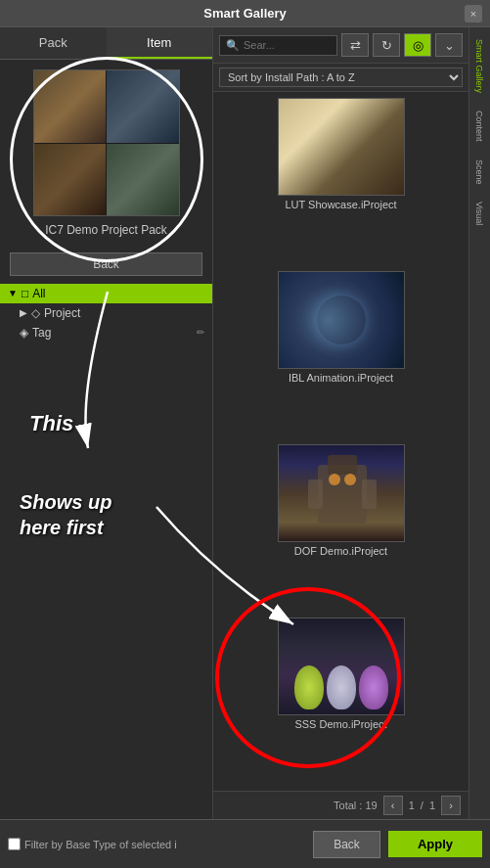 The height and width of the screenshot is (868, 490). Describe the element at coordinates (106, 231) in the screenshot. I see `pack-label: IC7 Demo Project Pack` at that location.